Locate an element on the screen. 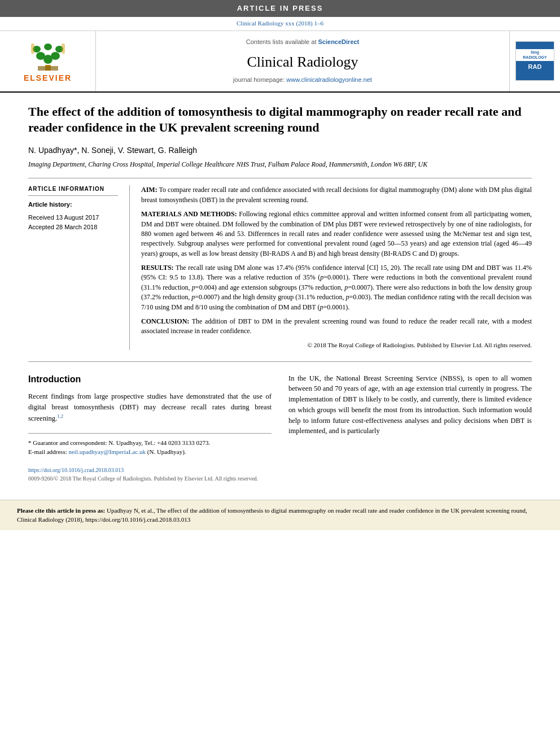 The width and height of the screenshot is (560, 747). article-accepted: Accepted 28 March 2018 is located at coordinates (73, 228).